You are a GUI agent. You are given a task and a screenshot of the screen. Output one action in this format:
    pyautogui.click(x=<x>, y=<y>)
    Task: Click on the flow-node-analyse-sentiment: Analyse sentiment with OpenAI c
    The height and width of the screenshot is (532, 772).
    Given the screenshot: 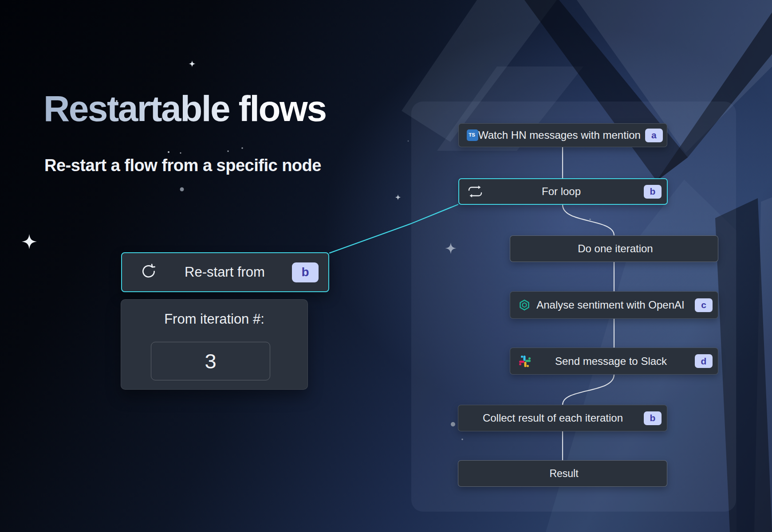 What is the action you would take?
    pyautogui.click(x=614, y=305)
    